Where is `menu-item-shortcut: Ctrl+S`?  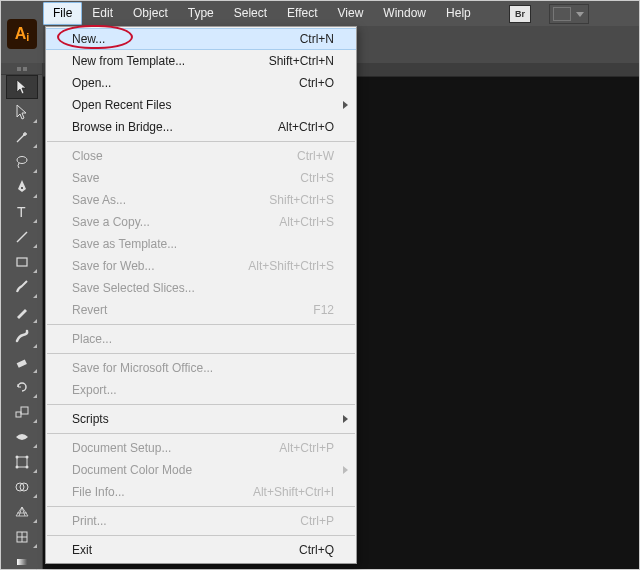 menu-item-shortcut: Ctrl+S is located at coordinates (317, 178).